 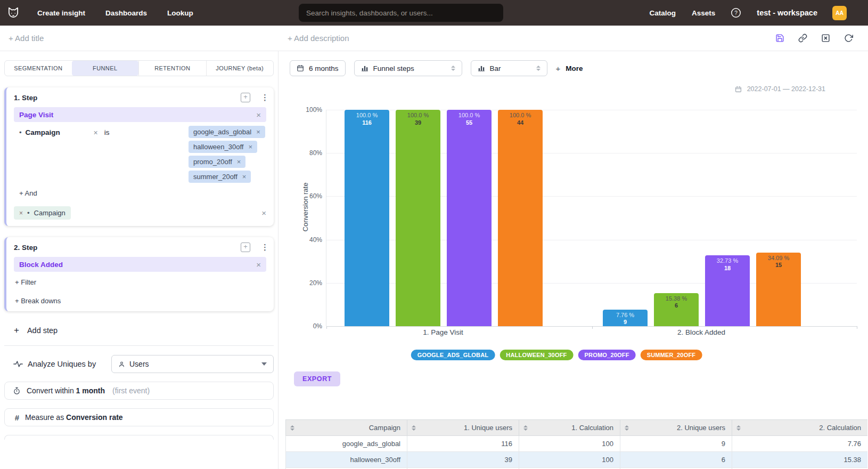 I want to click on bar-google-ads-global: 100.0 %116, so click(x=367, y=218).